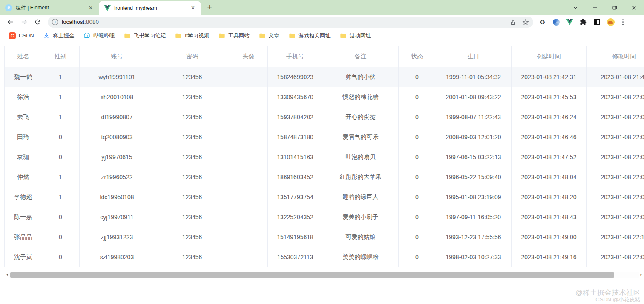 This screenshot has width=644, height=304. Describe the element at coordinates (290, 22) in the screenshot. I see `address-bar: i localhost:8080` at that location.